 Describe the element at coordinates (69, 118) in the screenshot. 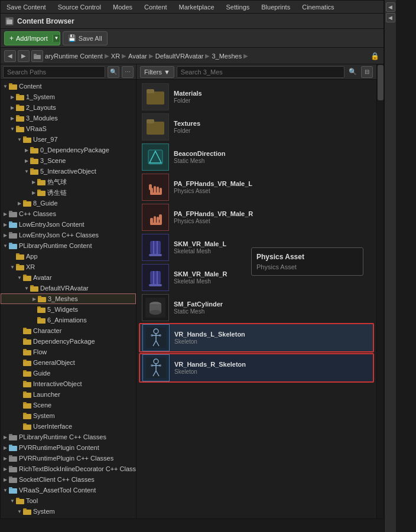

I see `tree-item-3modules: ▶ 3_Modules` at that location.